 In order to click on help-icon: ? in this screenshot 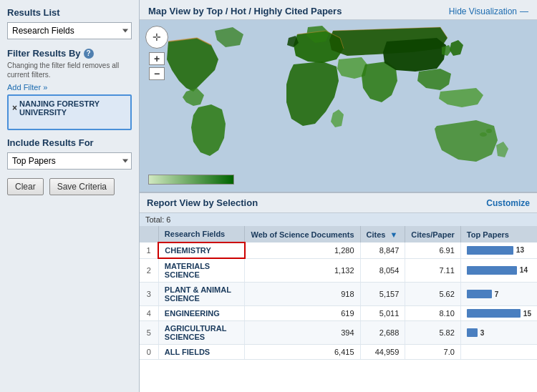, I will do `click(89, 54)`.